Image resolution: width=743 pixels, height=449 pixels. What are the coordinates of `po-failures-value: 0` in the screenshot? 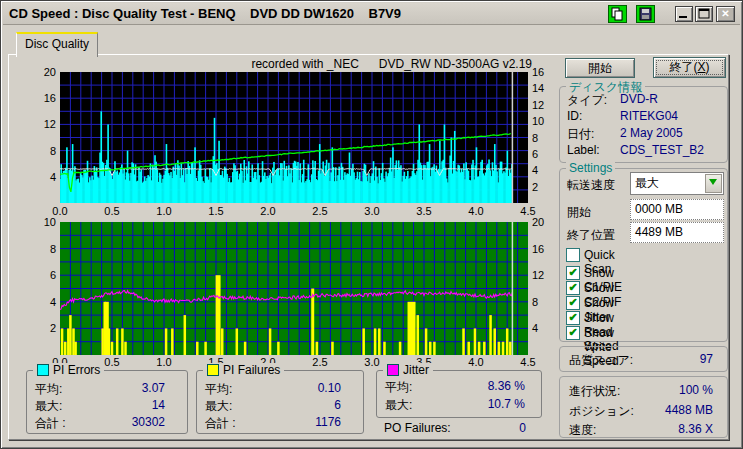 It's located at (522, 428).